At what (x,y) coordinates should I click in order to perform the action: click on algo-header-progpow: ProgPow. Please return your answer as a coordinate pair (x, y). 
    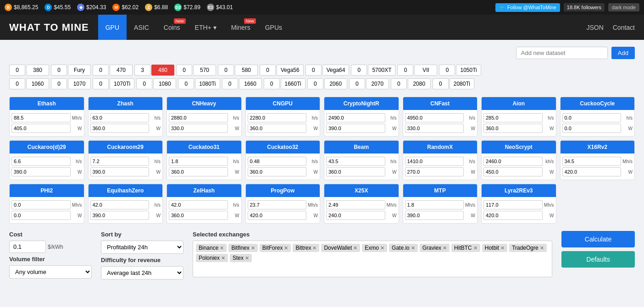
    Looking at the image, I should click on (283, 191).